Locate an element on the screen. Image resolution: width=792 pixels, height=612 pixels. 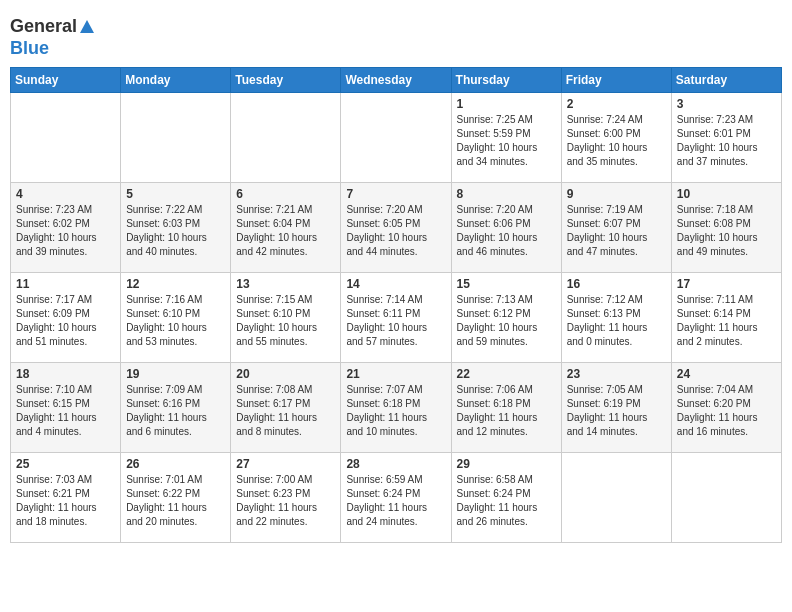
calendar-cell: 26Sunrise: 7:01 AM Sunset: 6:22 PM Dayli… is located at coordinates (176, 498).